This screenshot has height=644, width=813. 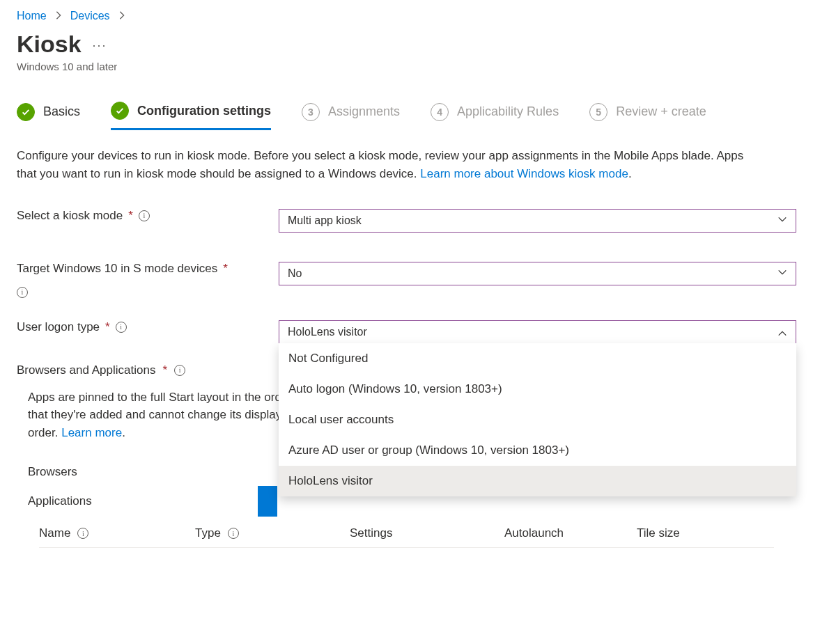 I want to click on option-azure-ad-user-group: Azure AD user or group (Windows 10, vers…, so click(x=538, y=450).